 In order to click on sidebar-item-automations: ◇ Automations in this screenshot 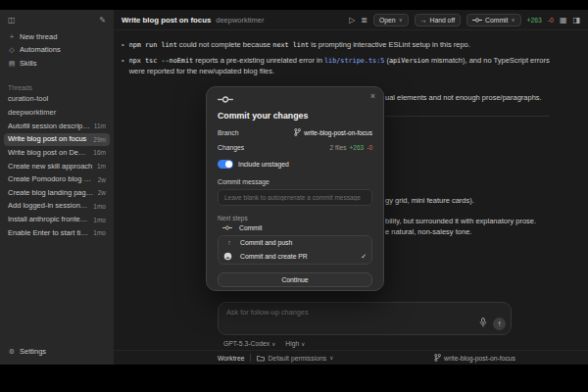, I will do `click(57, 51)`.